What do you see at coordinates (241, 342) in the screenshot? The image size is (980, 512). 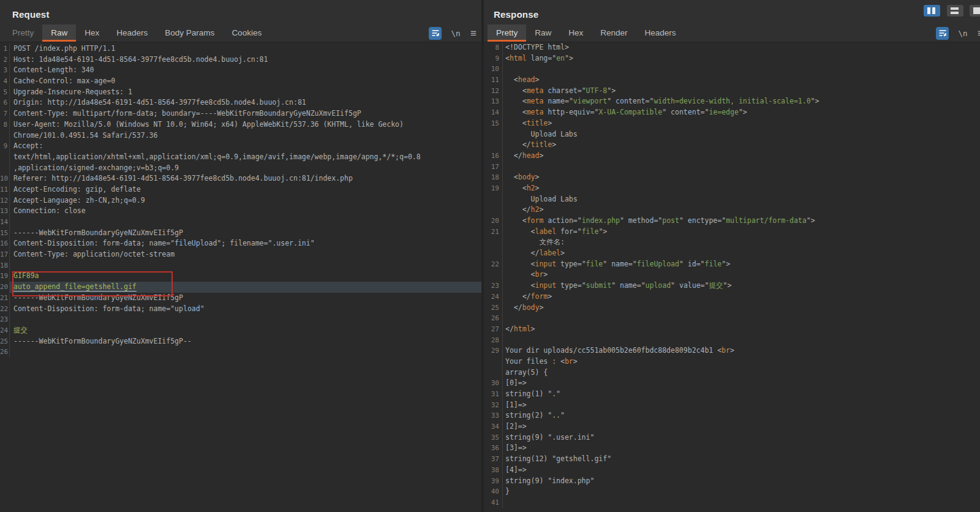 I see `code-row: 25------WebKitFormBoundaryGyeNZuXmvEIif5…` at bounding box center [241, 342].